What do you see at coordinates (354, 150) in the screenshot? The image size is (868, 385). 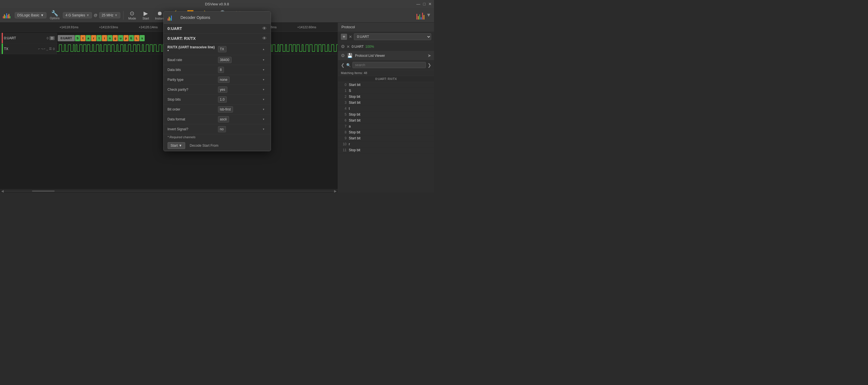 I see `item-value-11: Stop bit` at bounding box center [354, 150].